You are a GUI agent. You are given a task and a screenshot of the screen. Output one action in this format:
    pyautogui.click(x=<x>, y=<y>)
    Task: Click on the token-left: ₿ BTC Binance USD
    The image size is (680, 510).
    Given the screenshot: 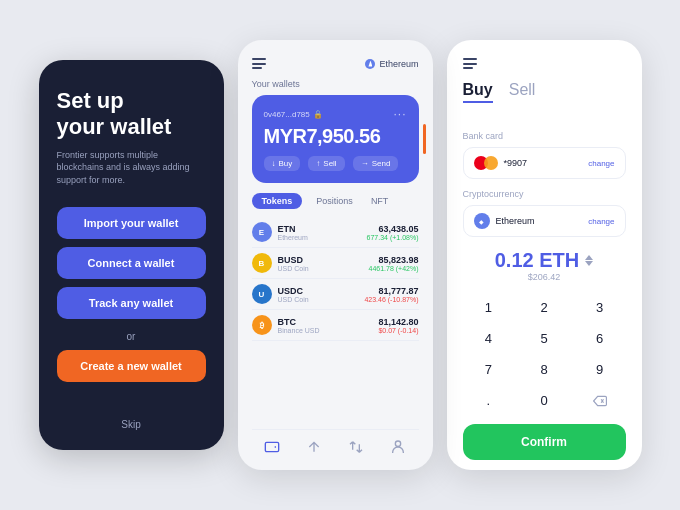 What is the action you would take?
    pyautogui.click(x=286, y=325)
    